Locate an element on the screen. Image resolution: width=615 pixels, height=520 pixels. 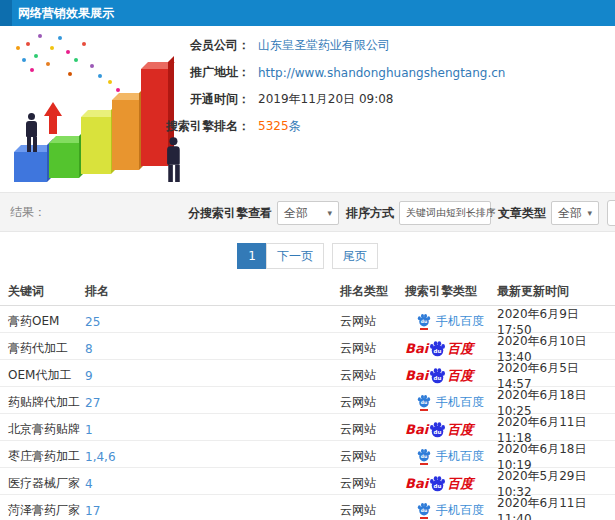
info-field-value: 山东皇圣堂药业有限公司 is located at coordinates (324, 46).